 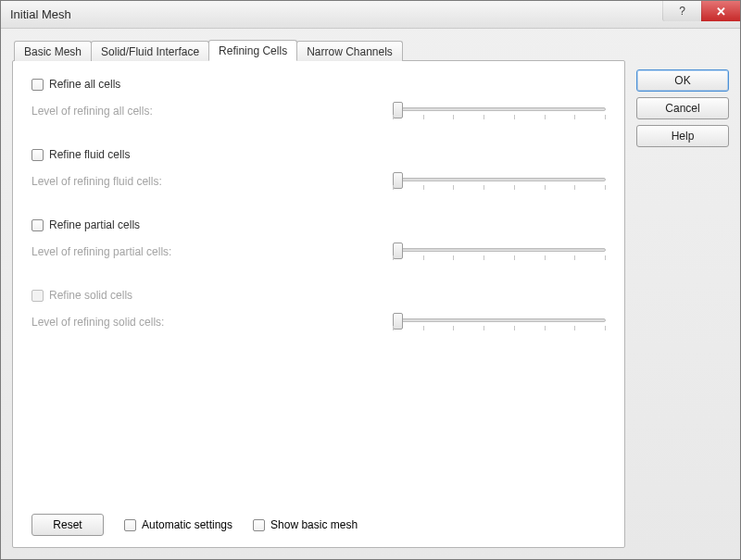 What do you see at coordinates (683, 136) in the screenshot?
I see `help-button: Help` at bounding box center [683, 136].